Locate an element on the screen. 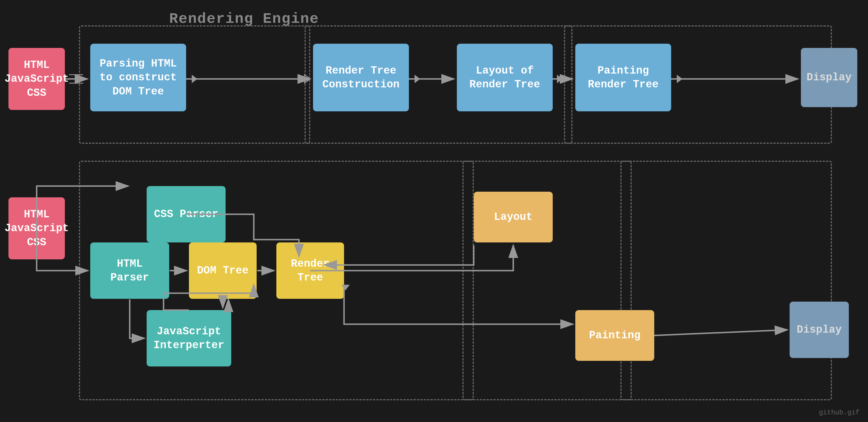 The height and width of the screenshot is (422, 868). render-tree-node: Render Tree is located at coordinates (310, 271).